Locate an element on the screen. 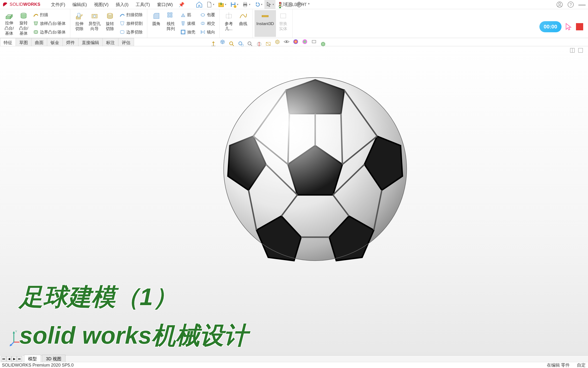 The image size is (588, 368). recorder-stop-button is located at coordinates (579, 27).